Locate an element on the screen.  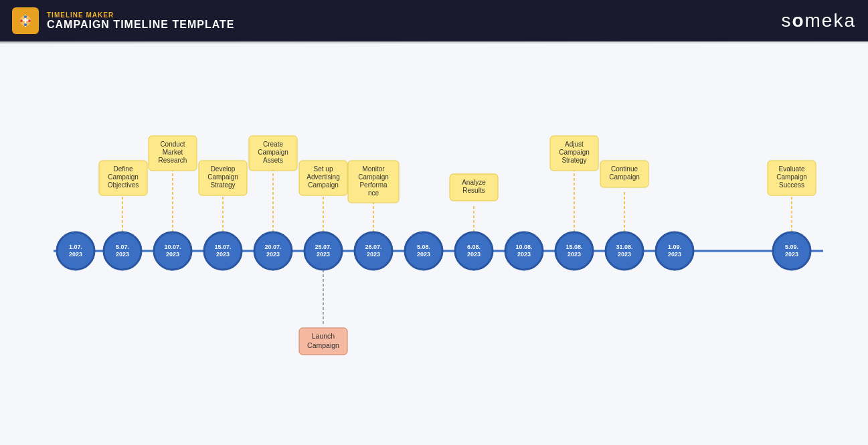
svg-text: Objectives is located at coordinates (123, 185).